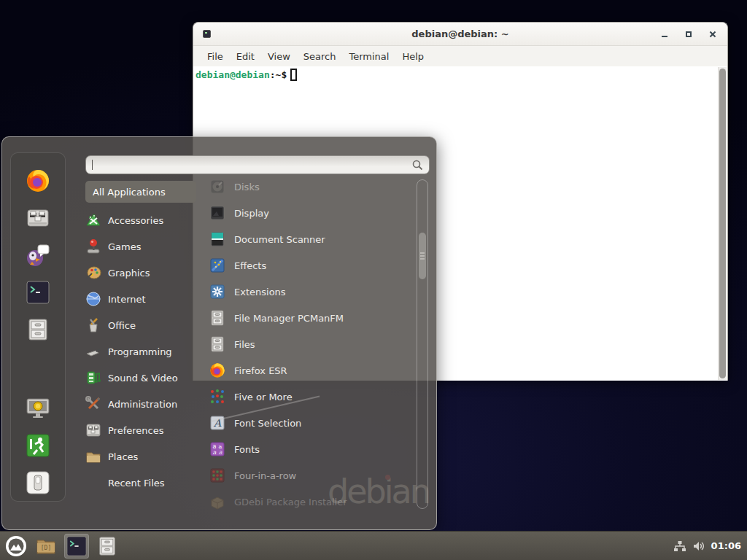 The image size is (747, 560). I want to click on sound-video-icon, so click(93, 378).